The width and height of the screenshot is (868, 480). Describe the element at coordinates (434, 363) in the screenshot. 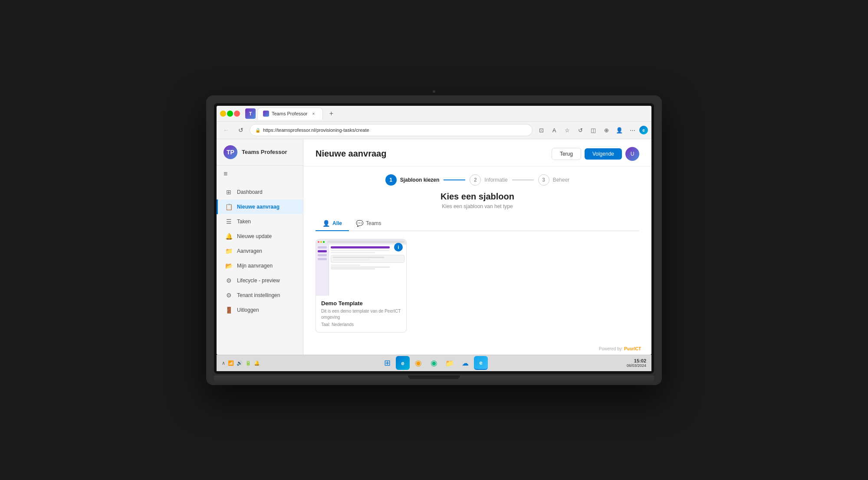

I see `windows-taskbar: ∧ 📶 🔊 🔋 🔔 ⊞ e ◉ ◉ 📁 ☁ e 15:02 06/03/2024` at that location.